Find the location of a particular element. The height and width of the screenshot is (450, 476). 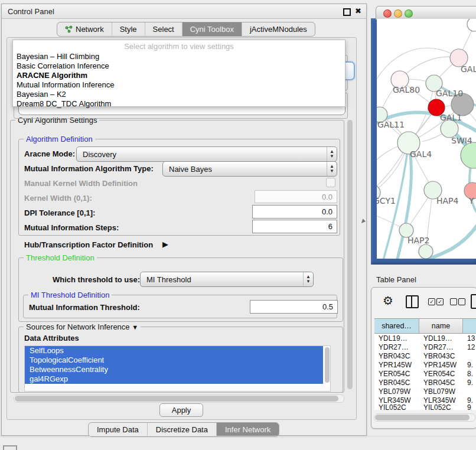

control-panel-titlebar: Control Panel ✖ is located at coordinates (184, 12).